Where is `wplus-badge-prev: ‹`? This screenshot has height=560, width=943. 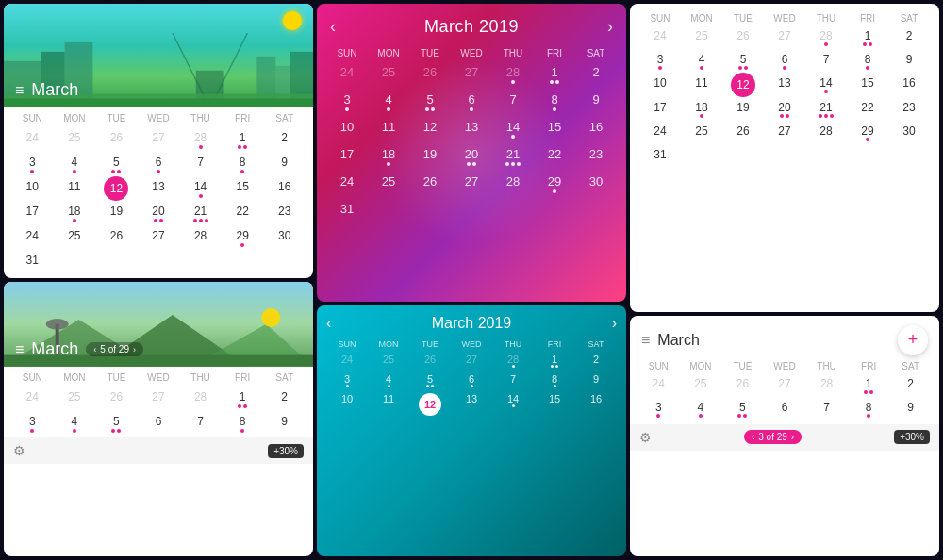
wplus-badge-prev: ‹ is located at coordinates (753, 437).